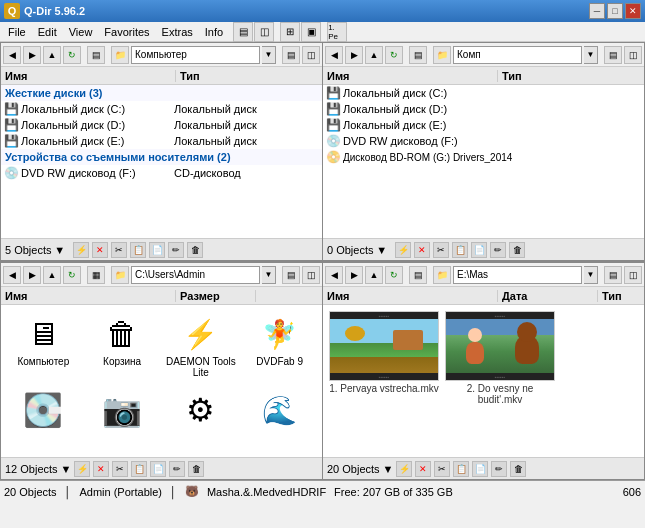 This screenshot has height=528, width=645. Describe the element at coordinates (404, 469) in the screenshot. I see `status-btn-1-br: ⚡` at that location.